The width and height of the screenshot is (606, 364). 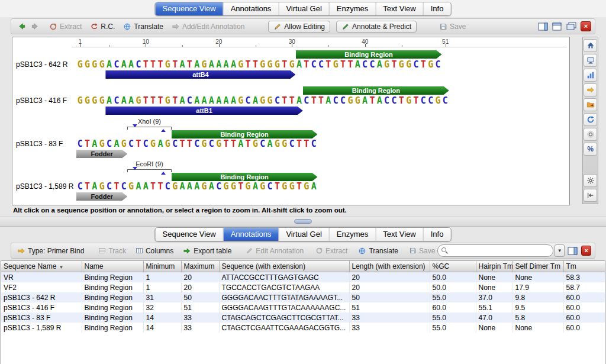 I want to click on column-header-maximum: Maximum, so click(x=200, y=266).